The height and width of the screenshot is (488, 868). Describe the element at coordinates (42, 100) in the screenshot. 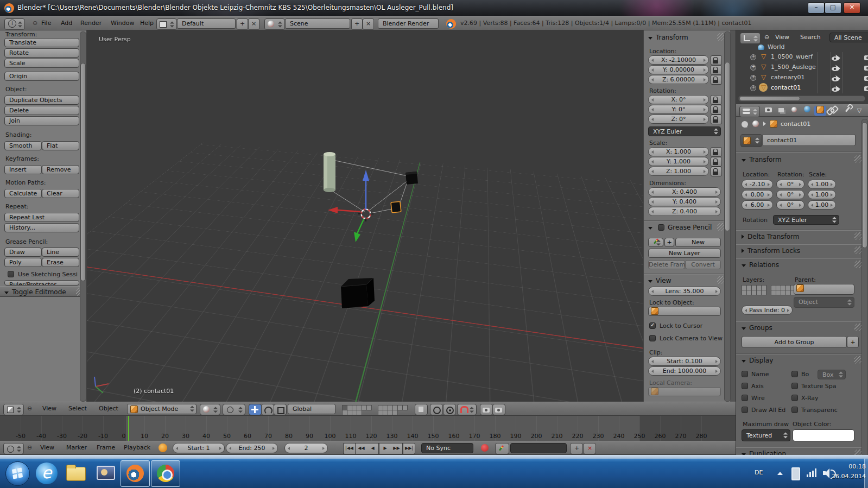

I see `duplicate-objects-button: Duplicate Objects` at that location.